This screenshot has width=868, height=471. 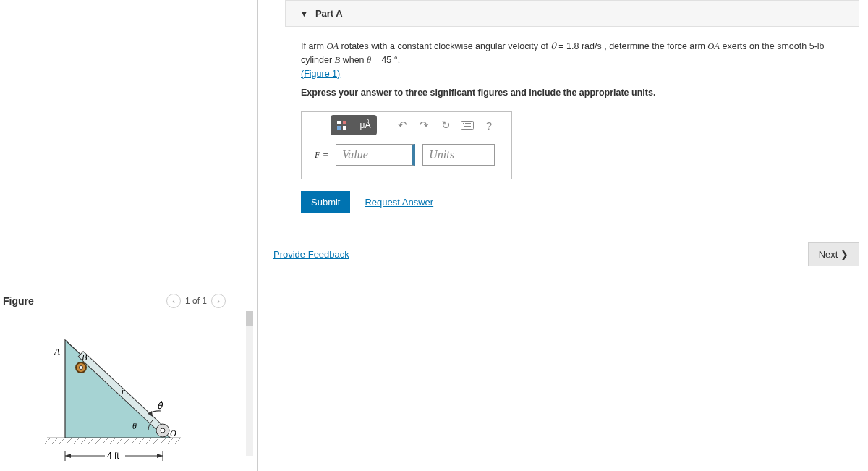 I want to click on undo-button: ↶, so click(x=402, y=125).